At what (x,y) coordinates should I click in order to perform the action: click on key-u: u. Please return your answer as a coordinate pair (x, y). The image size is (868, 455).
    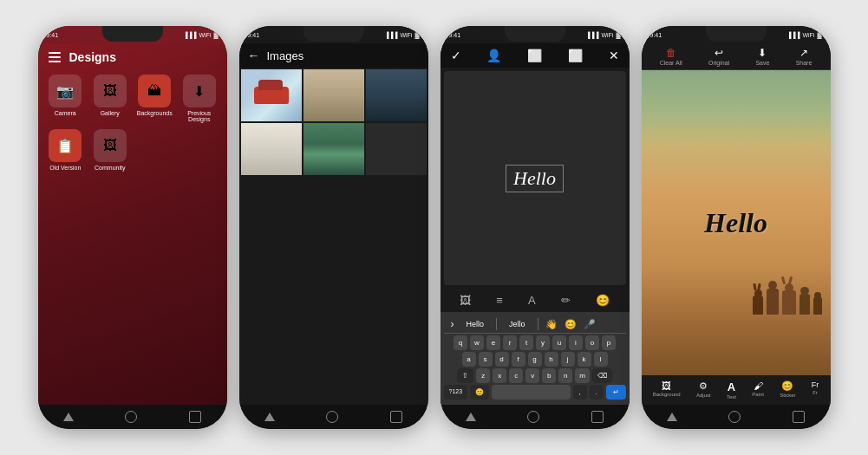
    Looking at the image, I should click on (559, 343).